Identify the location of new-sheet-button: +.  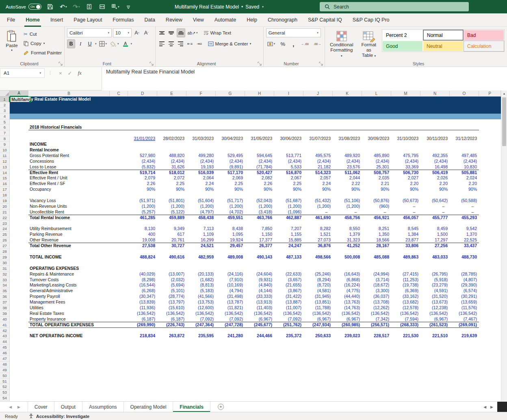
(221, 407).